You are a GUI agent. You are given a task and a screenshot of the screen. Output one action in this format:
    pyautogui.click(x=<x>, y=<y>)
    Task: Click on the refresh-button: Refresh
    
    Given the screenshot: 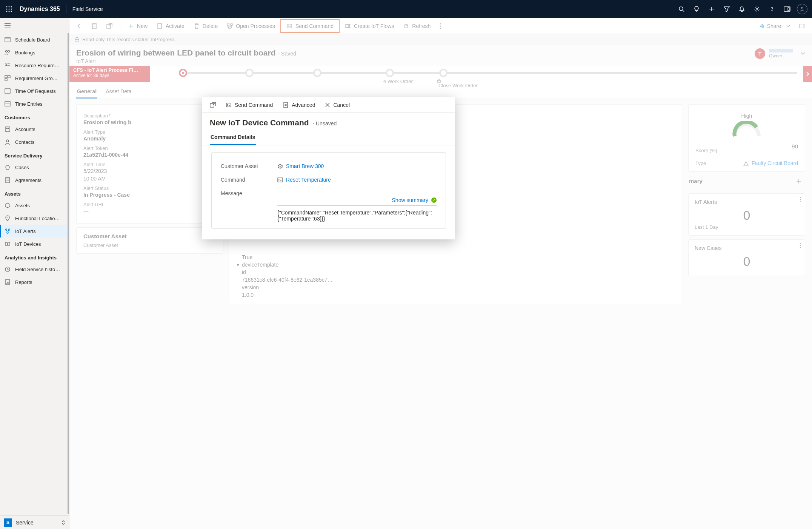 What is the action you would take?
    pyautogui.click(x=417, y=26)
    